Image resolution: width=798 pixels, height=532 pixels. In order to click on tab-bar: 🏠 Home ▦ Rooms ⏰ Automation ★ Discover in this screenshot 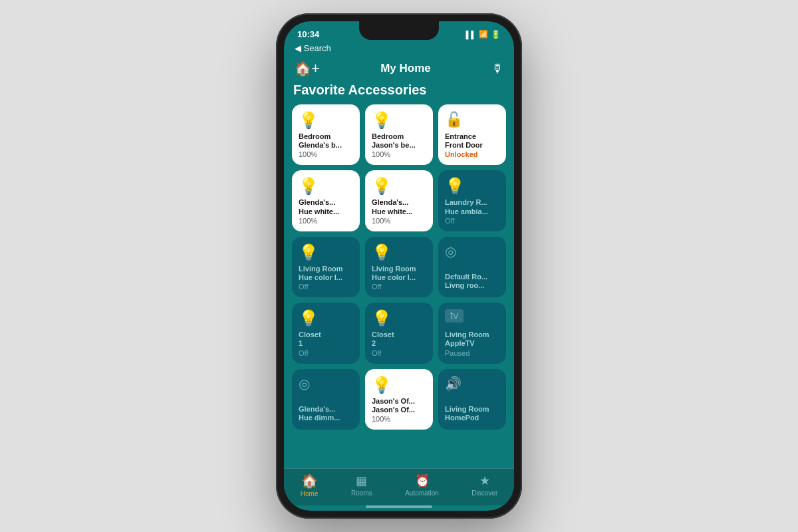, I will do `click(399, 487)`.